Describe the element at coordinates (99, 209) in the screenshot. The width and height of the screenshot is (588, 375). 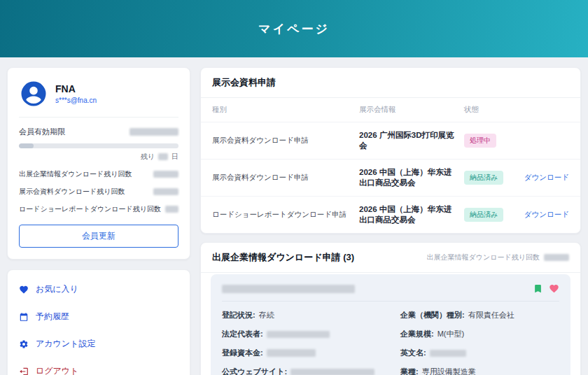
I see `counter-row: ロードショーレポートダウンロード残り回数` at that location.